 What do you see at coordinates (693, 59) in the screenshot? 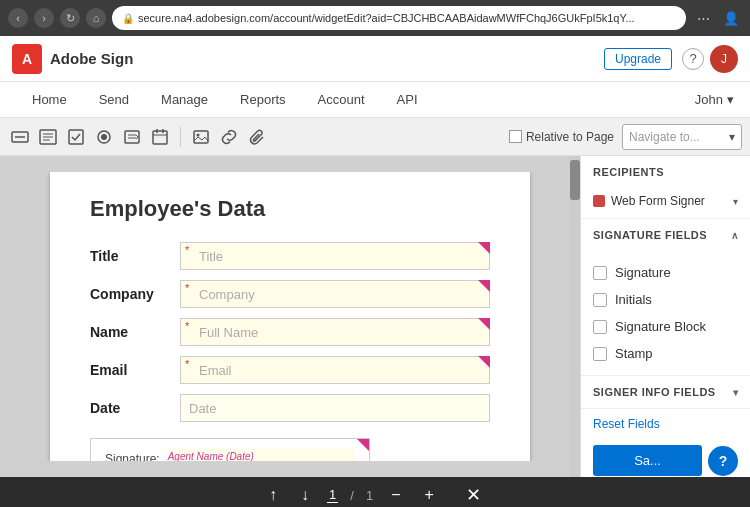
I see `help-button: ?` at bounding box center [693, 59].